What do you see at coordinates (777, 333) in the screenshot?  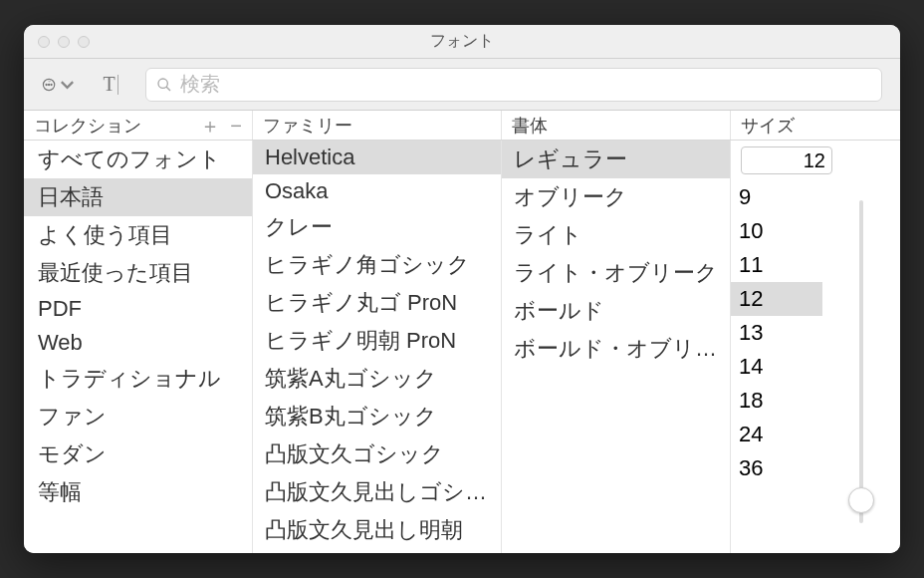 I see `size-item: 13` at bounding box center [777, 333].